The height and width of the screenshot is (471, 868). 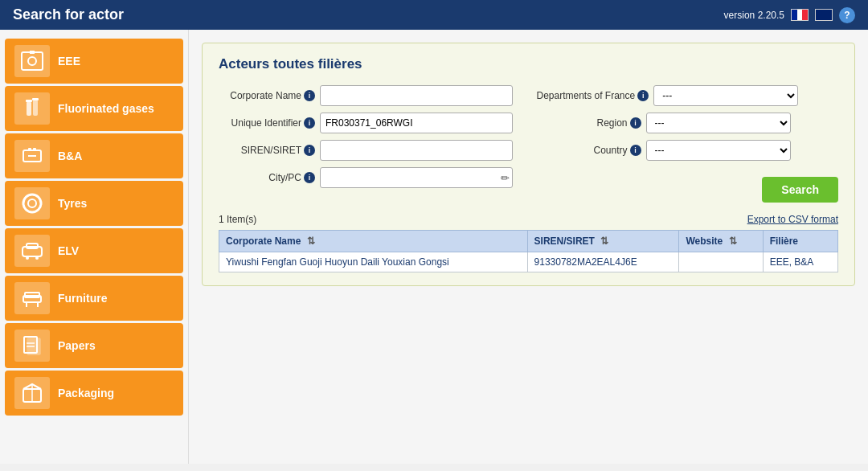 What do you see at coordinates (238, 219) in the screenshot?
I see `results-count: 1 Item(s)` at bounding box center [238, 219].